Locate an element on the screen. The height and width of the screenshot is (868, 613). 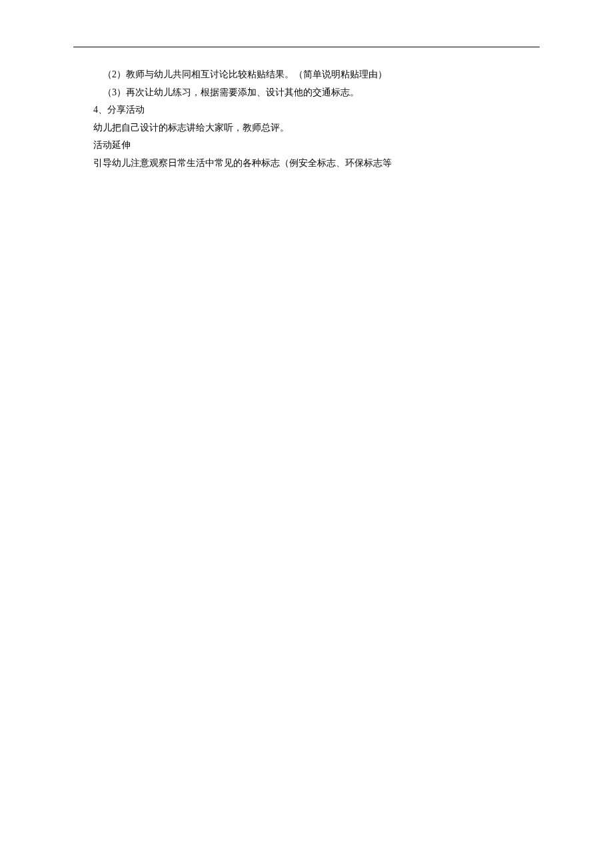
text-line: 引导幼儿注意观察日常生活中常见的各种标志（例安全标志、环保标志等 is located at coordinates (316, 164).